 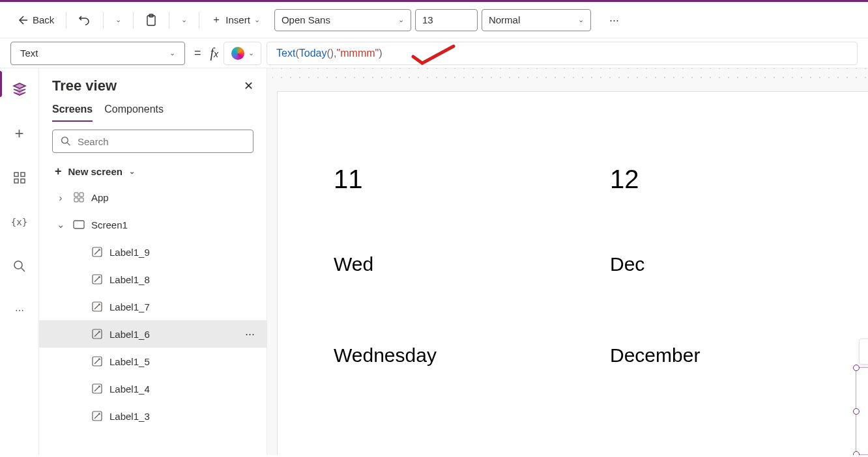 What do you see at coordinates (20, 89) in the screenshot?
I see `rail-tree-view` at bounding box center [20, 89].